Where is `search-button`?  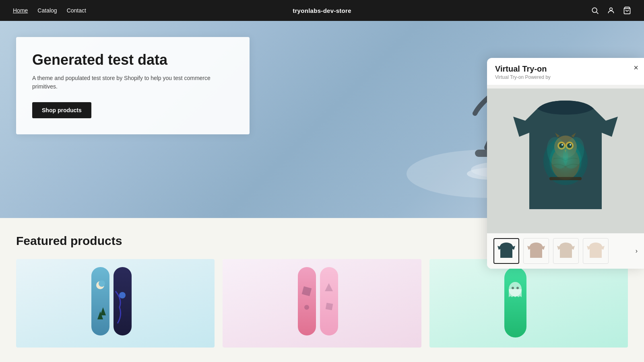 search-button is located at coordinates (595, 10).